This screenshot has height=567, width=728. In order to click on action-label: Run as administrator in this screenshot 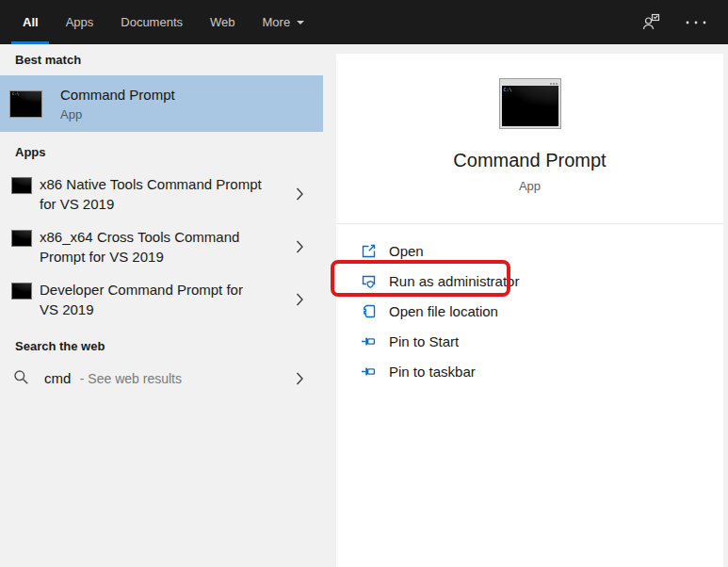, I will do `click(454, 281)`.